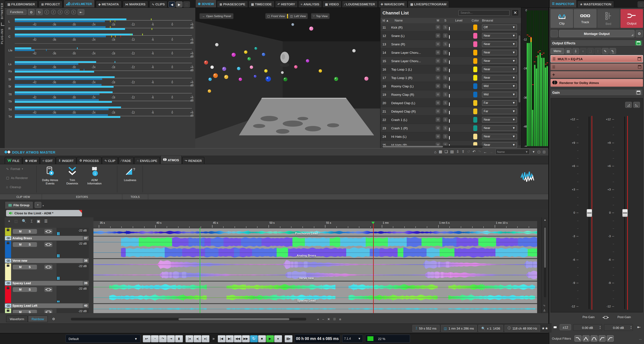 This screenshot has width=644, height=344. I want to click on inspector-tab-inspector: ☰INSPECTOR, so click(563, 4).